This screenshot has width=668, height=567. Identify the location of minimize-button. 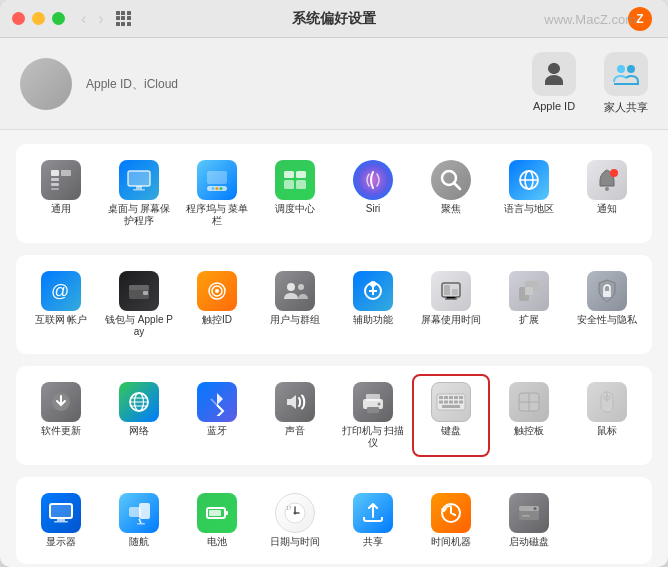
(38, 18).